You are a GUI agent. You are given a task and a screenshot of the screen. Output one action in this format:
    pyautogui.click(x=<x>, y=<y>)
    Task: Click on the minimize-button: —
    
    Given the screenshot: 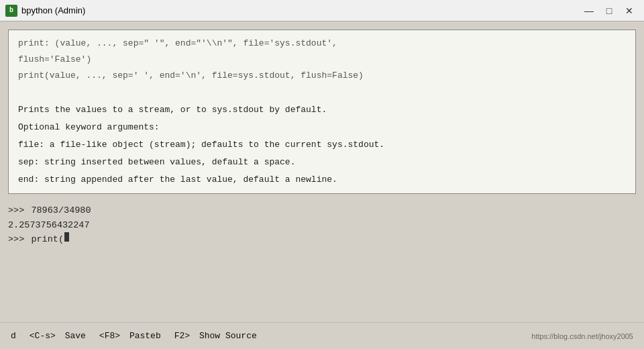 What is the action you would take?
    pyautogui.click(x=589, y=11)
    